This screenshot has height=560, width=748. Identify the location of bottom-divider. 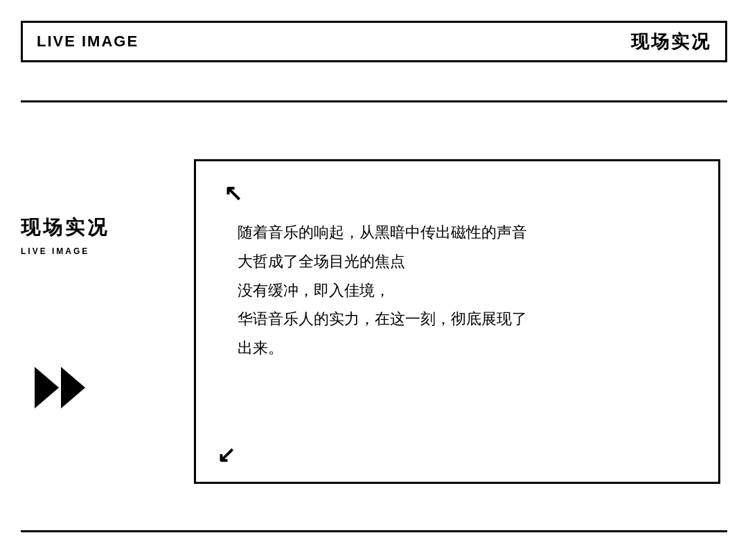
(374, 532).